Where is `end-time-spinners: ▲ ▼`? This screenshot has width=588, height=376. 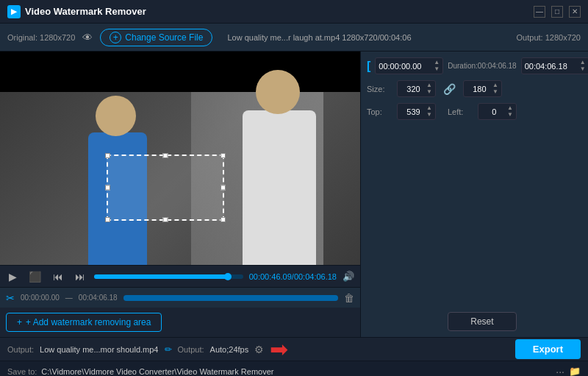 end-time-spinners: ▲ ▼ is located at coordinates (583, 66).